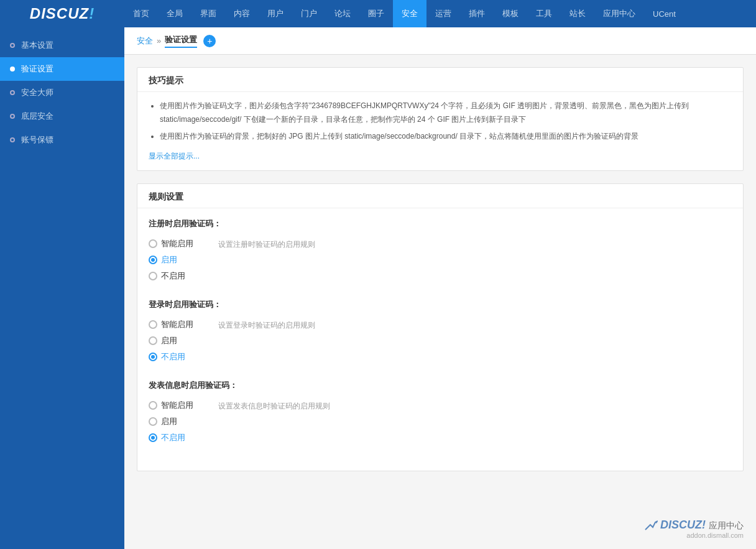 This screenshot has height=549, width=756. What do you see at coordinates (446, 113) in the screenshot?
I see `tip-item-1: 使用图片作为验证码文字，图片必须包含字符"2346789BCEFGHJKMPQR…` at bounding box center [446, 113].